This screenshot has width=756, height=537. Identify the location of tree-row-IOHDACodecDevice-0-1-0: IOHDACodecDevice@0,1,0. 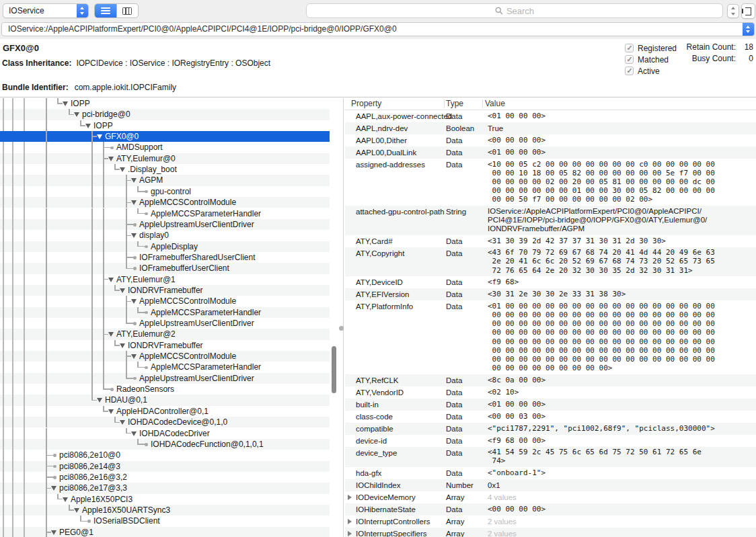
(165, 422).